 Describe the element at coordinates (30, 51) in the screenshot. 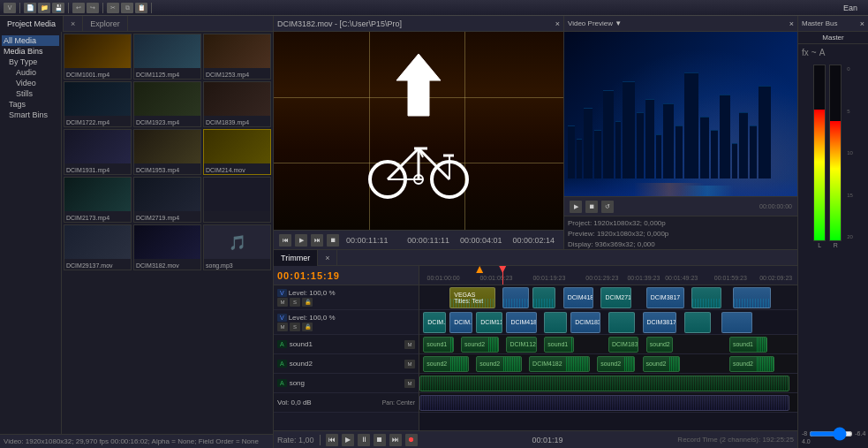

I see `tree-item-media-bins: Media Bins` at that location.